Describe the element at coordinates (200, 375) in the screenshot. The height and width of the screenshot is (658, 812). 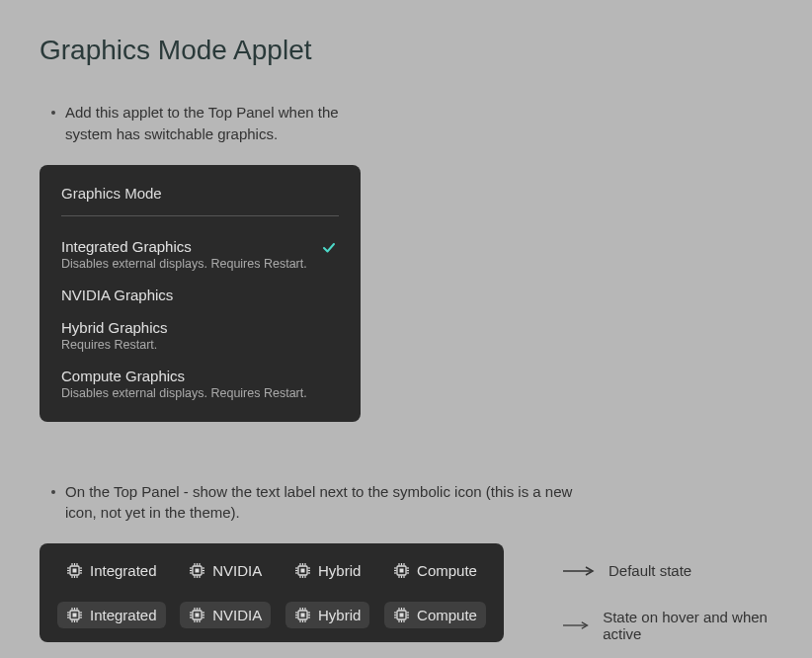
I see `menu-item-label: Compute Graphics` at that location.